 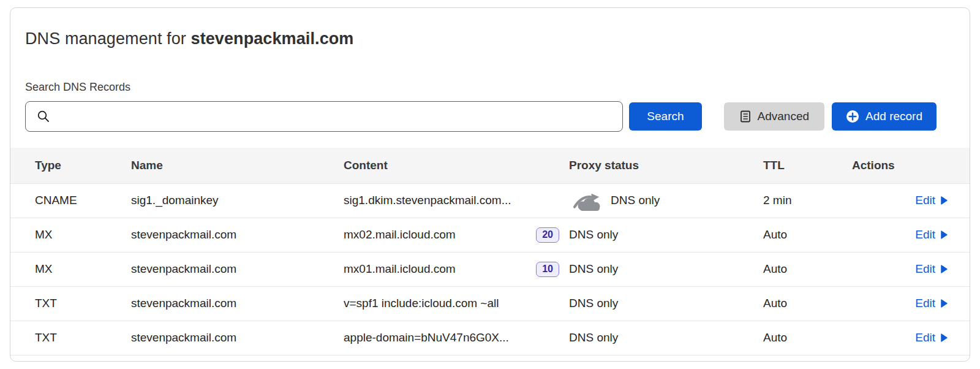 I want to click on grey-cloud-arrow-icon, so click(x=587, y=201).